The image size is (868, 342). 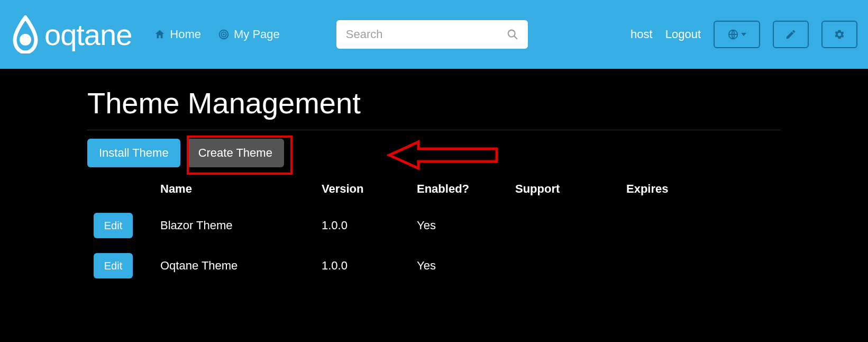 I want to click on cell-name: Blazor Theme, so click(x=241, y=226).